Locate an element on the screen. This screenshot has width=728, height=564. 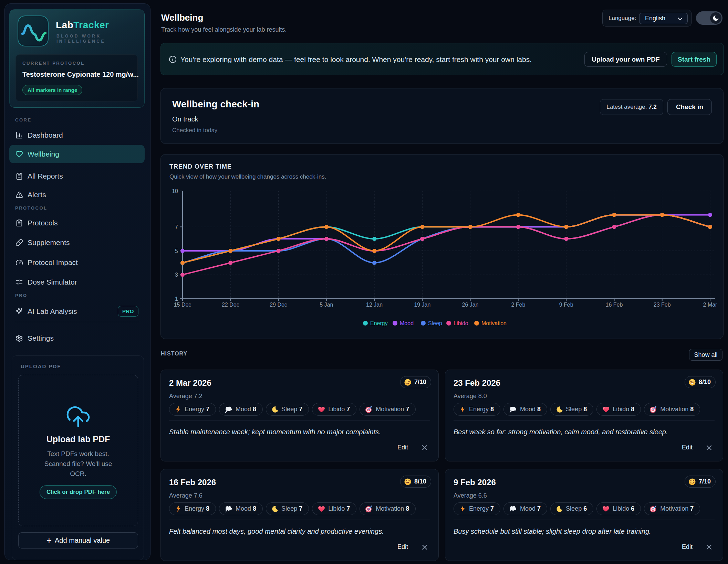
svg-text: 7 is located at coordinates (176, 227).